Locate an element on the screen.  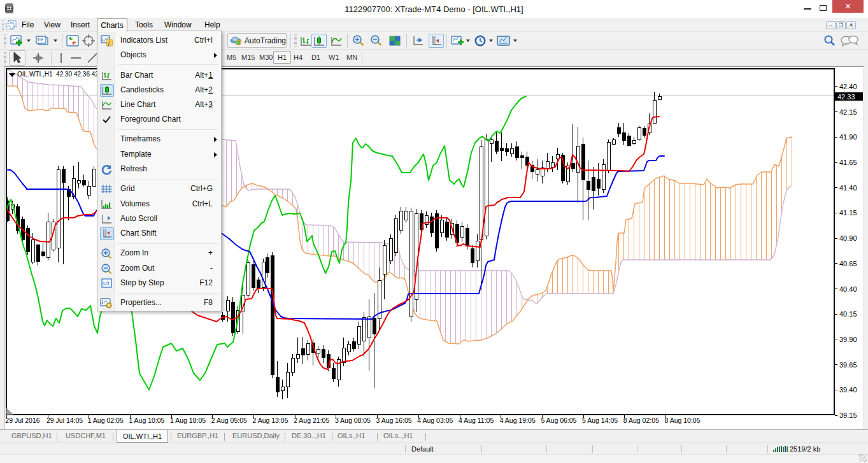
svg-text: 4 Aug 11:05 is located at coordinates (476, 420).